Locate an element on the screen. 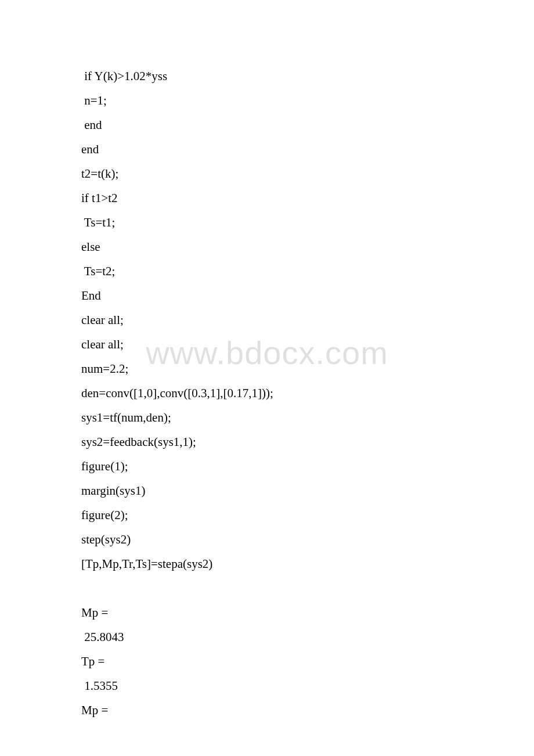 This screenshot has width=534, height=756. code-line: 1.5355 is located at coordinates (267, 686).